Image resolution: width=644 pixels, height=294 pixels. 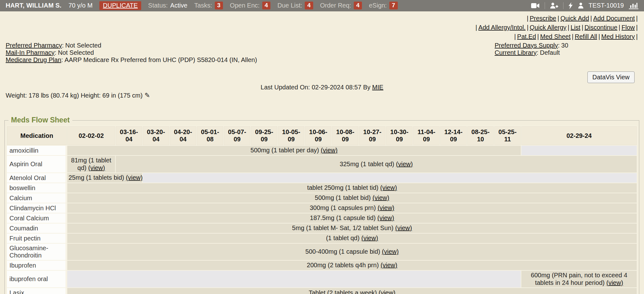 I want to click on medication-name: Calcium, so click(x=37, y=198).